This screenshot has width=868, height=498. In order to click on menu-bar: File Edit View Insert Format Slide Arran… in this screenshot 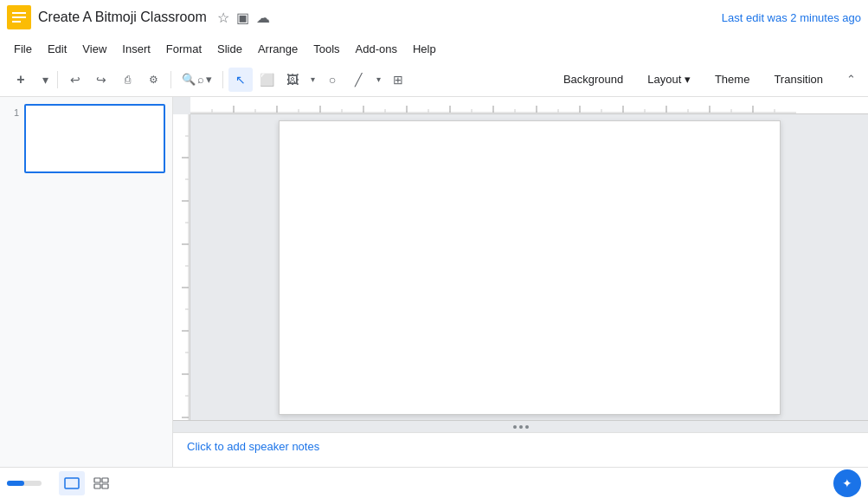, I will do `click(434, 49)`.